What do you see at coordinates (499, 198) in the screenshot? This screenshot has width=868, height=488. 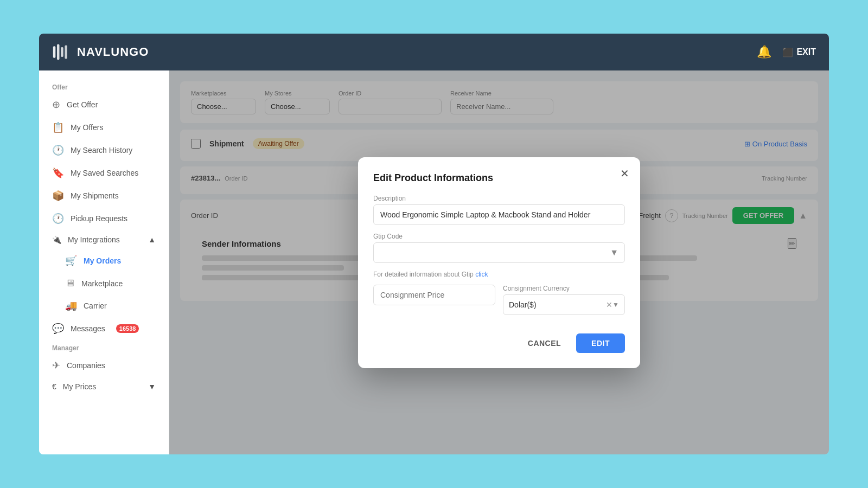 I see `description-label: Description` at bounding box center [499, 198].